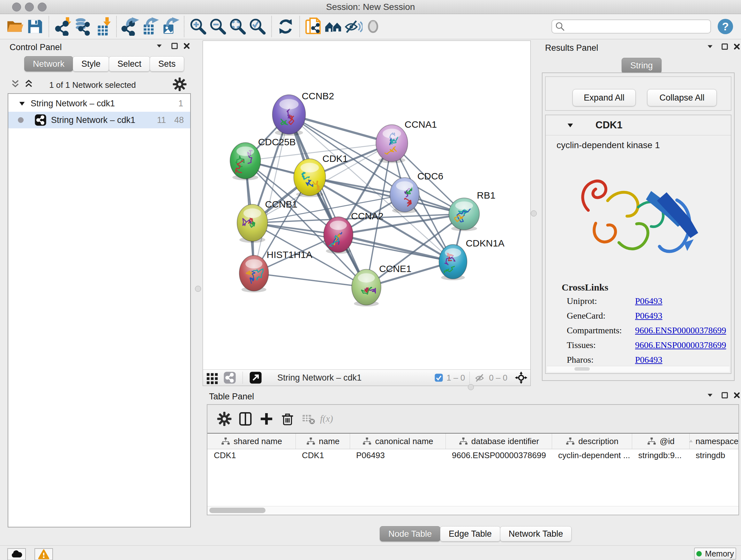 This screenshot has height=560, width=741. Describe the element at coordinates (198, 289) in the screenshot. I see `splitter-handle-left` at that location.